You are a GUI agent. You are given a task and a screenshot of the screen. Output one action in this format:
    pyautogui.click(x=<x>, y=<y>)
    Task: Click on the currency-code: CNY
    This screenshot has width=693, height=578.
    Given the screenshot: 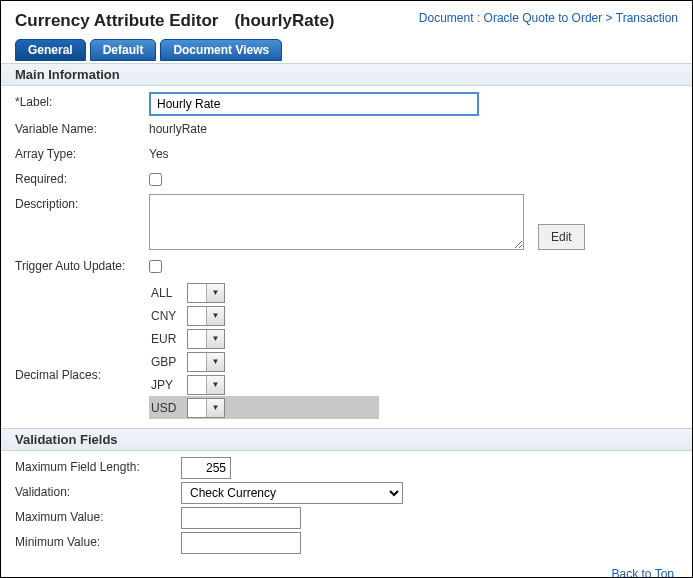 What is the action you would take?
    pyautogui.click(x=163, y=316)
    